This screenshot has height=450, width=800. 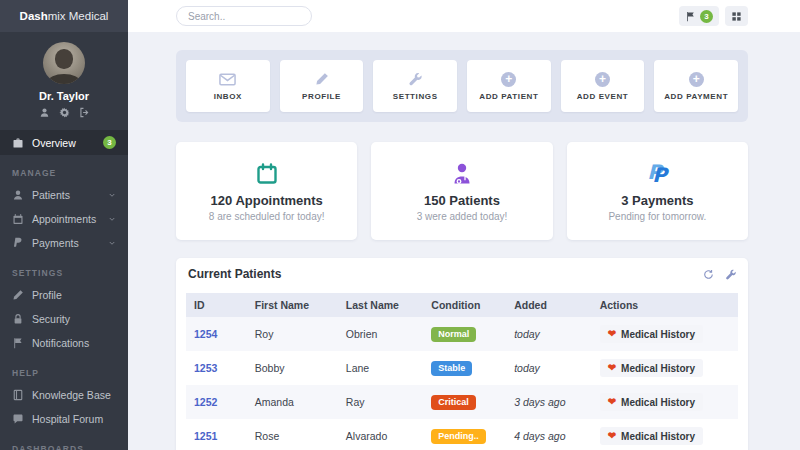 I want to click on table-row: 1252 Amanda Ray Critical 3 days ago ❤Med…, so click(x=462, y=402).